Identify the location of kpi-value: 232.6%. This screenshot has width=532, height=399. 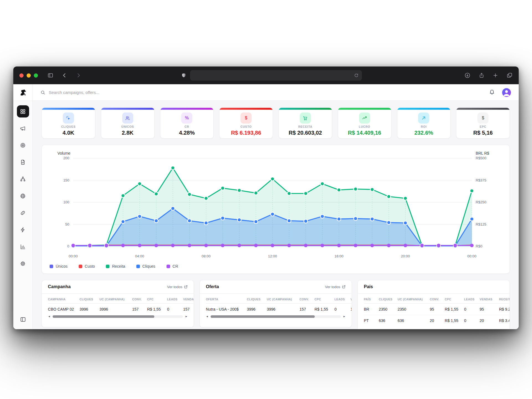
(424, 133).